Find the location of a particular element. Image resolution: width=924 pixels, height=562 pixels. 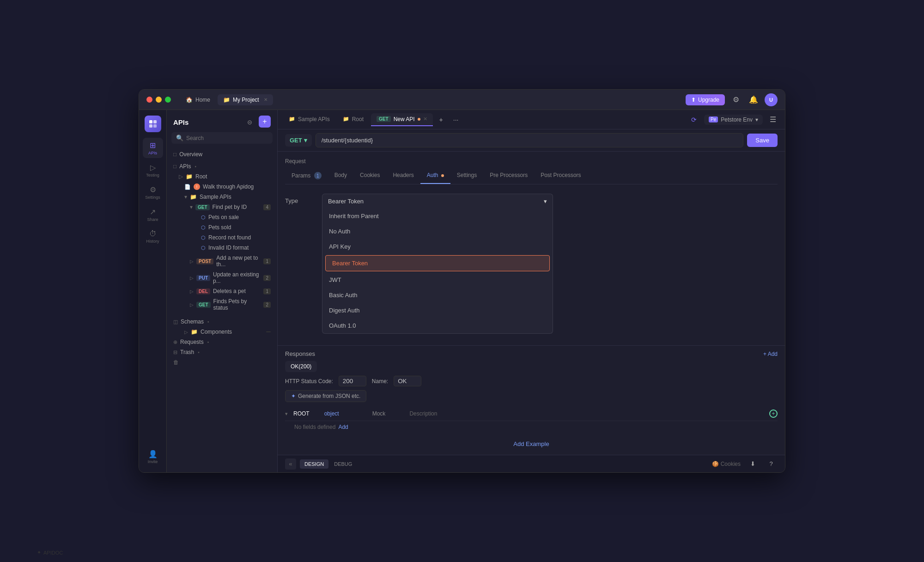

tree-item-sample-schemas: ▷ 📁 Components is located at coordinates (227, 332).